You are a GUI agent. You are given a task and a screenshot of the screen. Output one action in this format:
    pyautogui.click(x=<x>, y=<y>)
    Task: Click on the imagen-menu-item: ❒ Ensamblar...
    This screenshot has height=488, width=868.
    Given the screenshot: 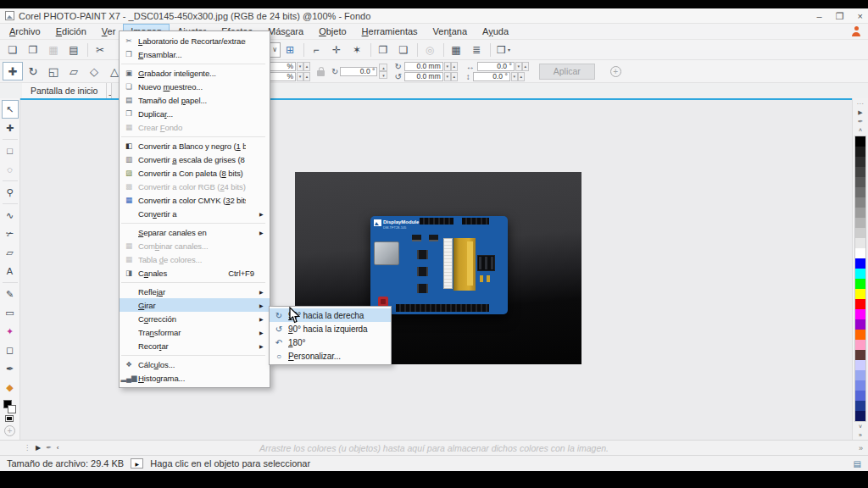 What is the action you would take?
    pyautogui.click(x=195, y=54)
    